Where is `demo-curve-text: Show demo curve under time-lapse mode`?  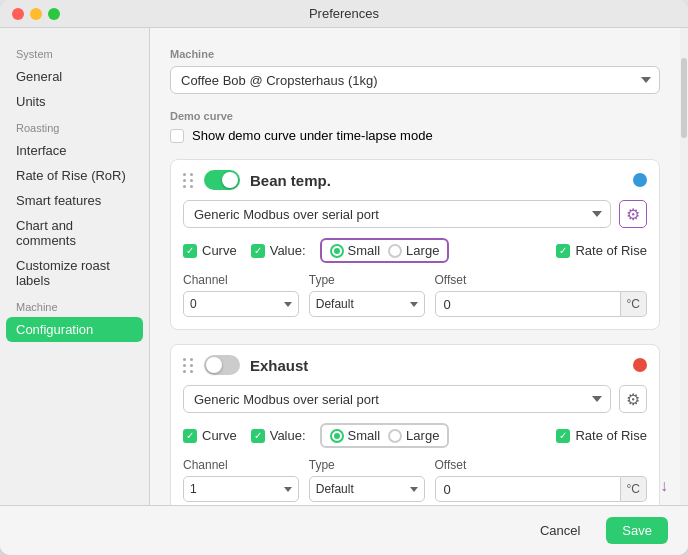
demo-curve-text: Show demo curve under time-lapse mode is located at coordinates (312, 136).